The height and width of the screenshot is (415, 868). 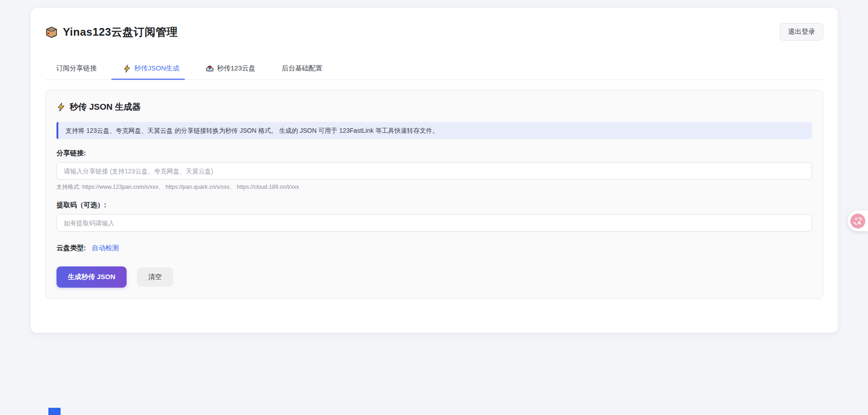 I want to click on translate-sparkle-icon: A, so click(x=858, y=221).